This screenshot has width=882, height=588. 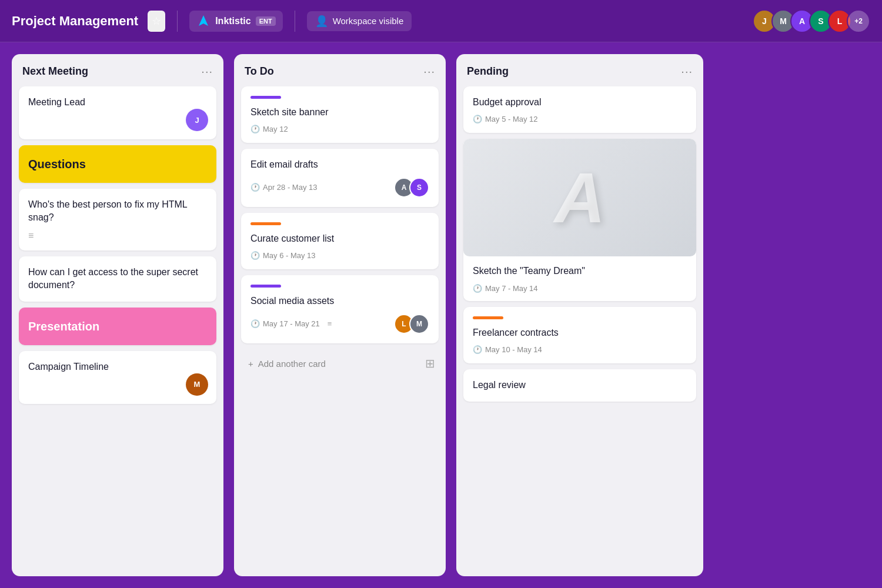 I want to click on card-budget-approval: Budget approval 🕐 May 5 - May 12, so click(x=580, y=109).